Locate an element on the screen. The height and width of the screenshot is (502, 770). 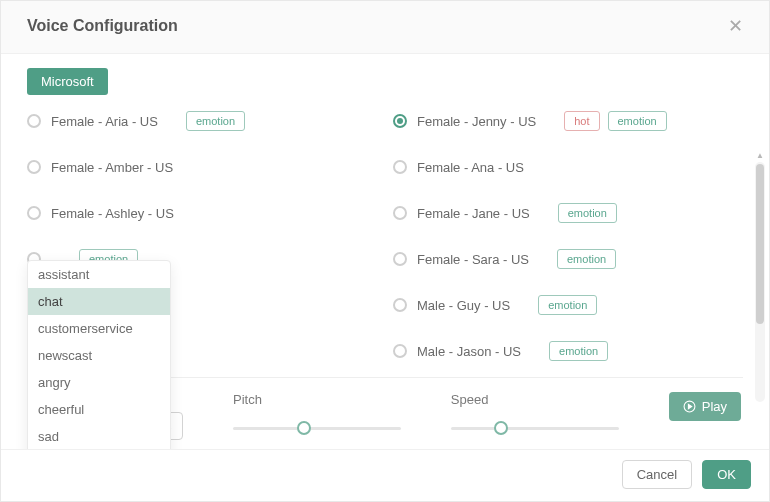
voice-scrollbar: ▲ is located at coordinates (760, 282).